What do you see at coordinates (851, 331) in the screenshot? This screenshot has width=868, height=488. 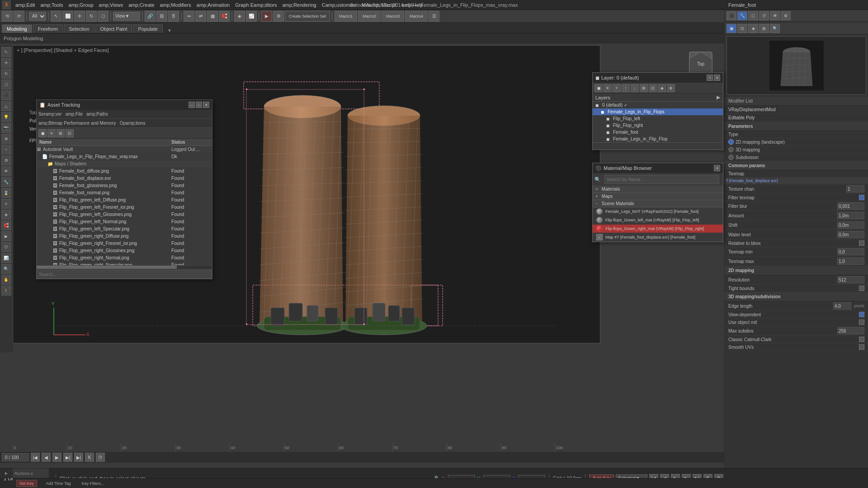 I see `rp-max-subdivs-input` at bounding box center [851, 331].